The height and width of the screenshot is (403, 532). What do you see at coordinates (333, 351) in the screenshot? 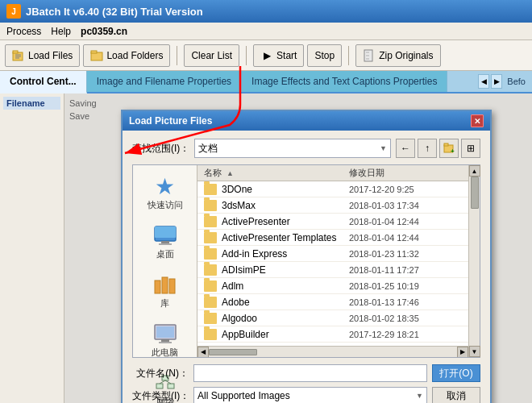
I see `horizontal-scrollbar: ◀ ▶` at bounding box center [333, 351].